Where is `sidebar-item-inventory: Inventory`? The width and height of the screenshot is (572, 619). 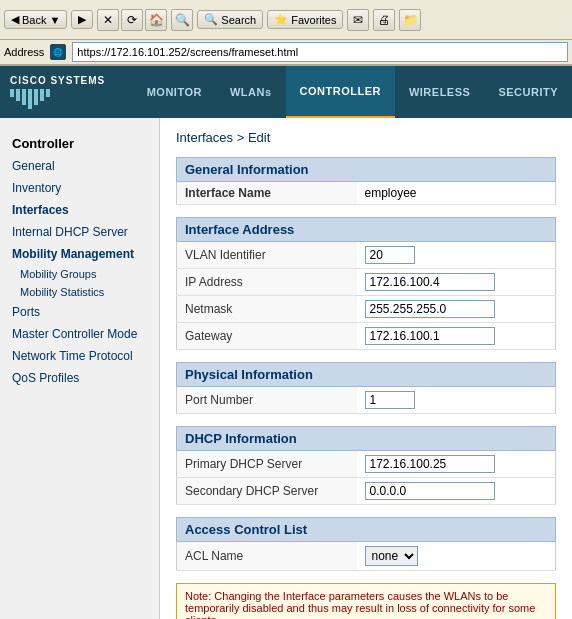 sidebar-item-inventory: Inventory is located at coordinates (80, 188).